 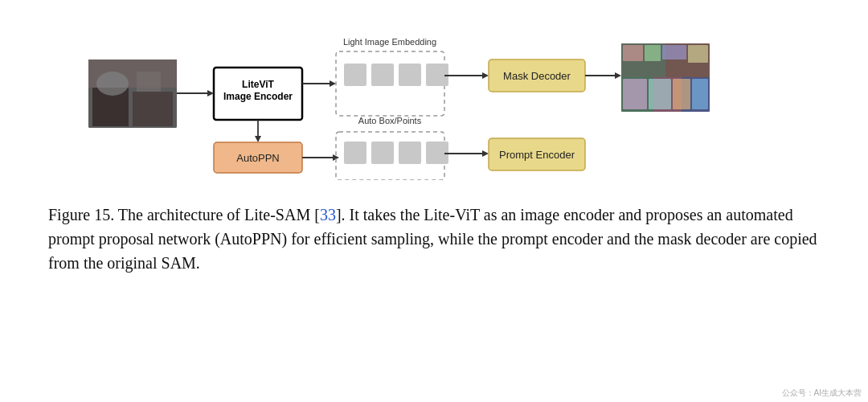 I want to click on svg-text: AutoPPN, so click(x=257, y=158).